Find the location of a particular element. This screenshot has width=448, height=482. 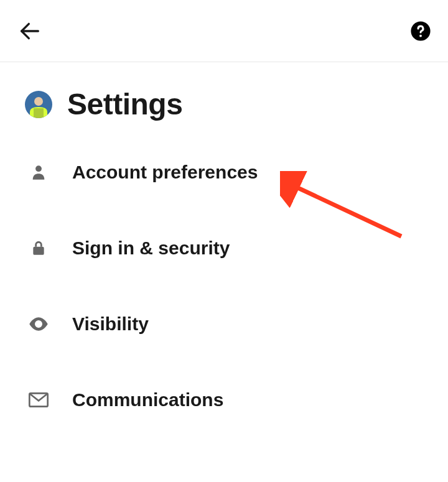

avatar-image is located at coordinates (39, 104).